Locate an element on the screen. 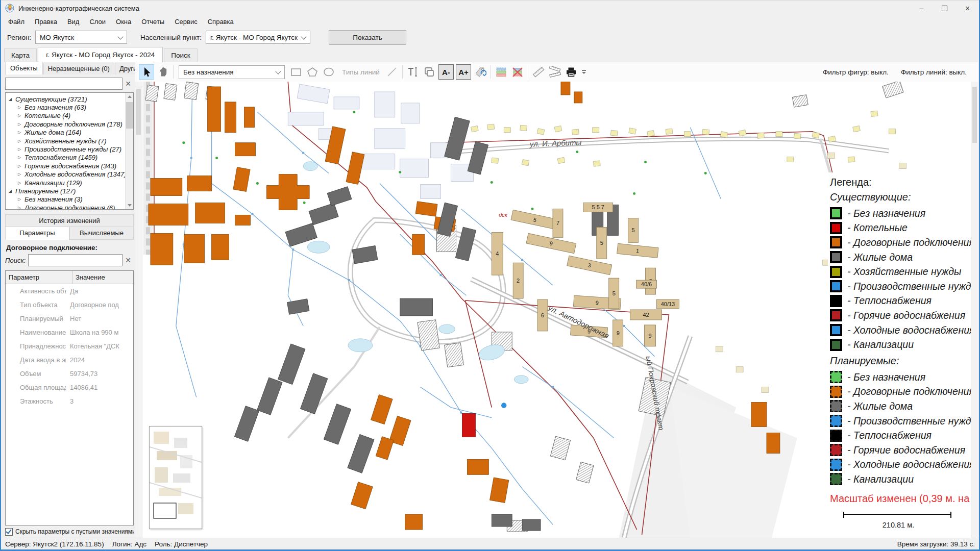 This screenshot has height=551, width=980. scroll-down-icon is located at coordinates (130, 205).